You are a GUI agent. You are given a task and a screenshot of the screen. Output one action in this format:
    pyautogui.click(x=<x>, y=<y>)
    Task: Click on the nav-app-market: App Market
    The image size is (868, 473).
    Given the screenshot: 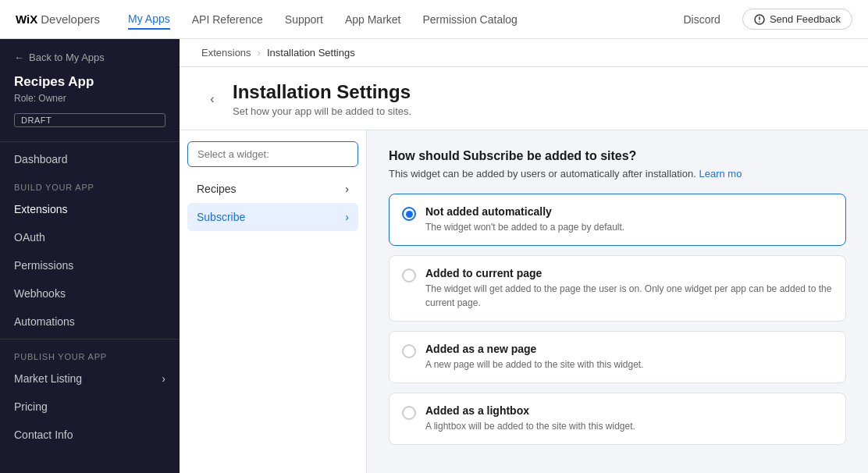 What is the action you would take?
    pyautogui.click(x=373, y=20)
    